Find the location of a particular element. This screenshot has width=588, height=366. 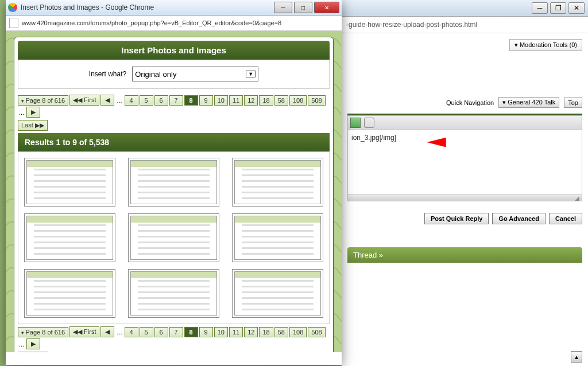

popup-address-bar: www.420magazine.com/forums/photo_popup.p… is located at coordinates (173, 23).